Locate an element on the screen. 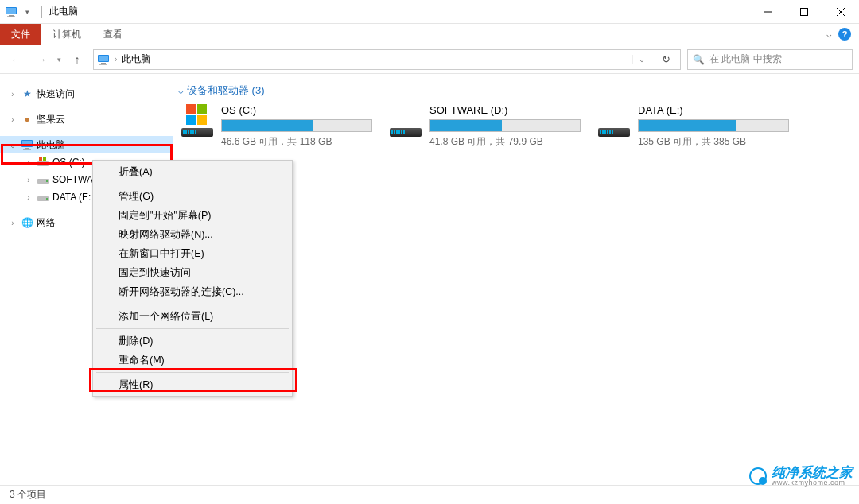  menu-collapse: 折叠(A) is located at coordinates (192, 172).